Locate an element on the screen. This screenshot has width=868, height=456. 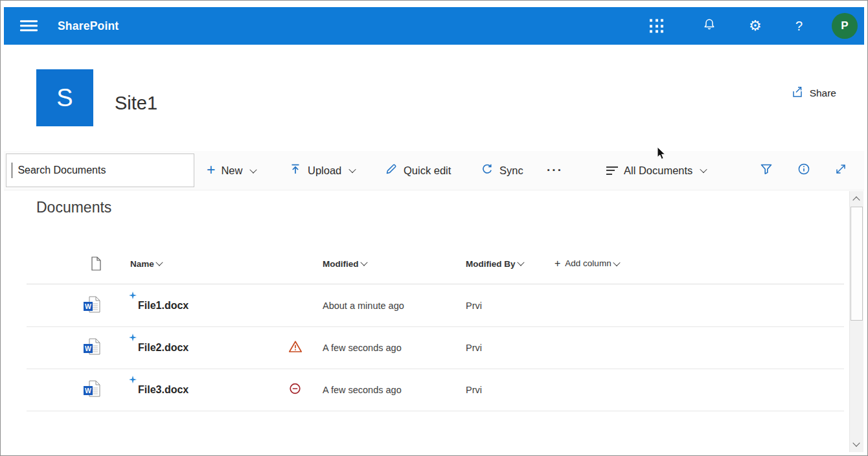
table-row: W File2.docx A few seconds ago Prvi is located at coordinates (425, 347).